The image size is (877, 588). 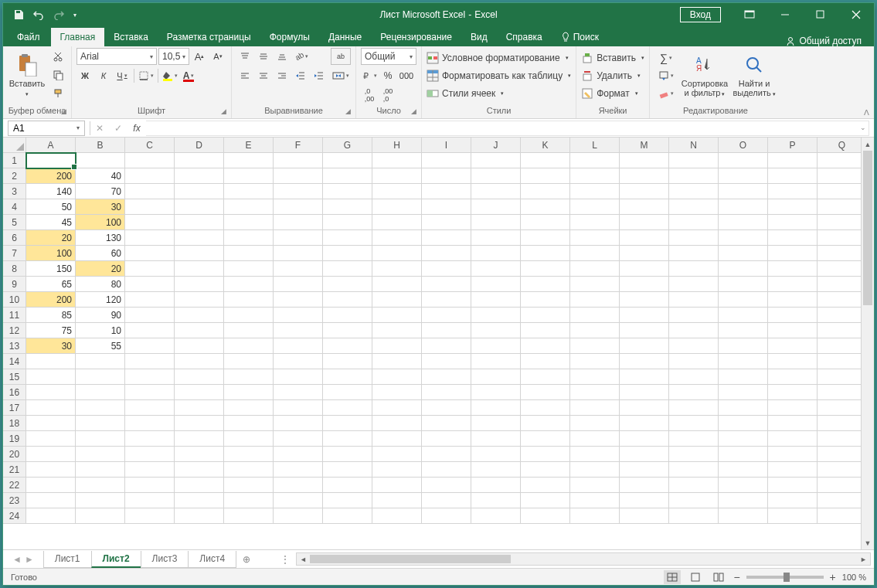 What do you see at coordinates (345, 37) in the screenshot?
I see `tab-данные: Данные` at bounding box center [345, 37].